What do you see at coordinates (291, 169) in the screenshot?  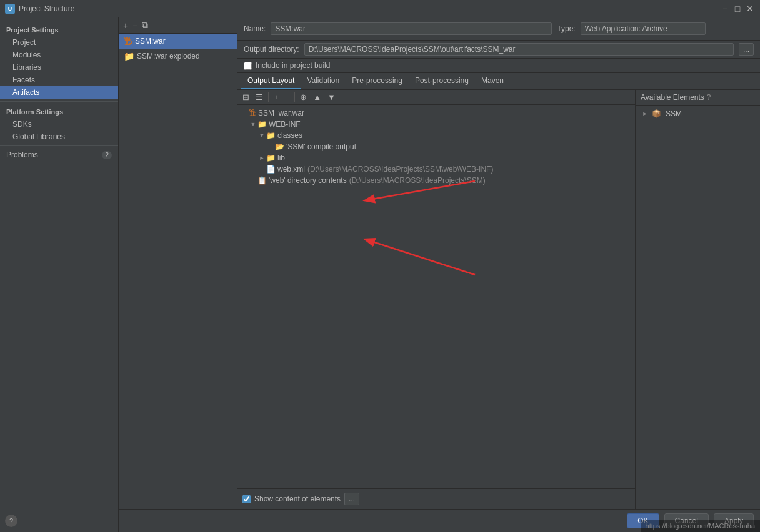 I see `tree-label-web-xml: web.xml` at bounding box center [291, 169].